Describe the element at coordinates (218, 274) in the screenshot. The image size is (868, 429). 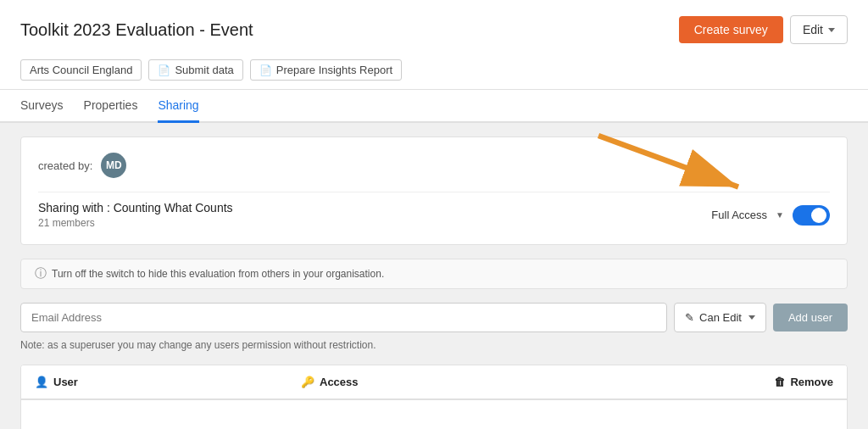
I see `info-message: Turn off the switch to hide this evaluat…` at that location.